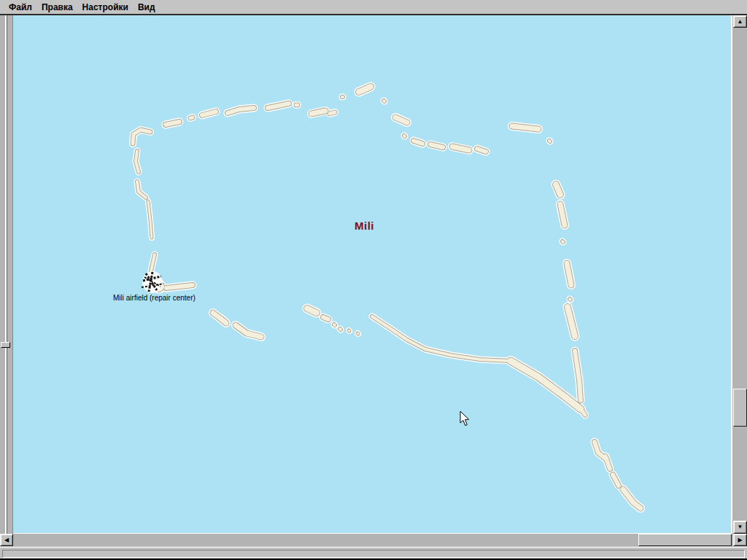  Describe the element at coordinates (6, 274) in the screenshot. I see `zoom-slider-track` at that location.